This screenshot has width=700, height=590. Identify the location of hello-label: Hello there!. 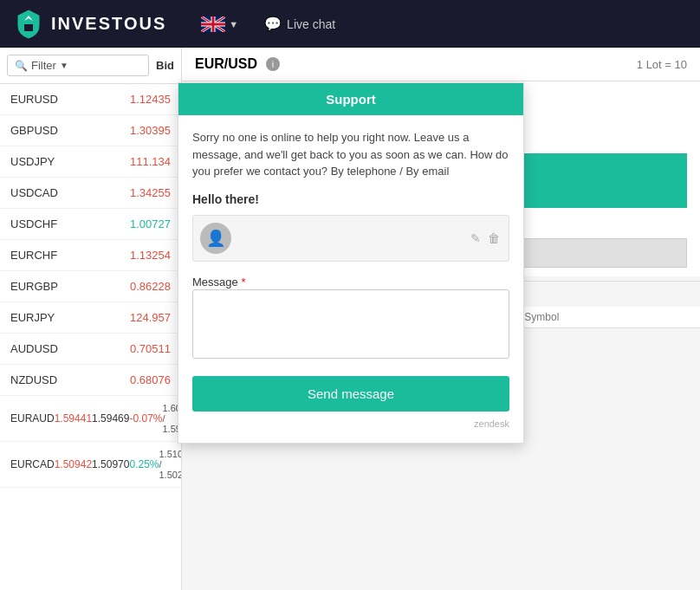
(351, 199).